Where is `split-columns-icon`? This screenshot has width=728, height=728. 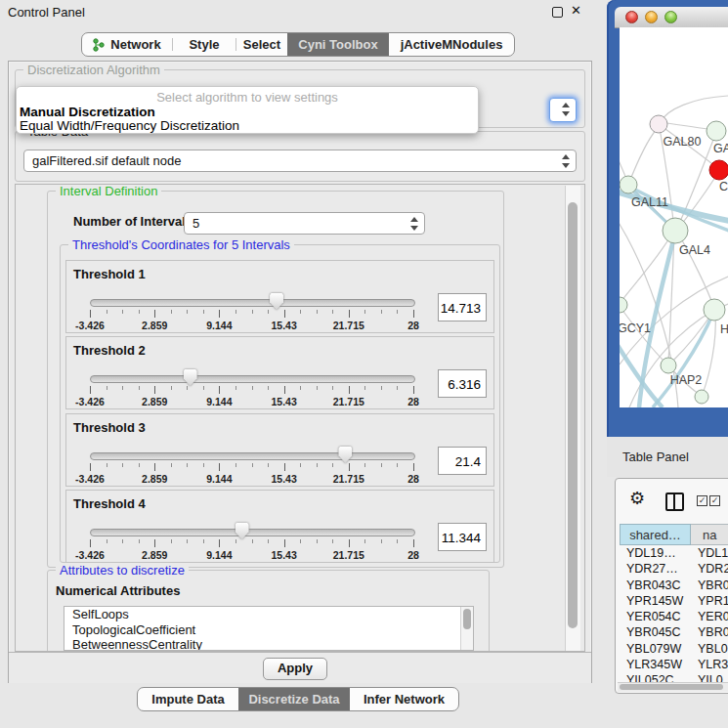
split-columns-icon is located at coordinates (674, 502).